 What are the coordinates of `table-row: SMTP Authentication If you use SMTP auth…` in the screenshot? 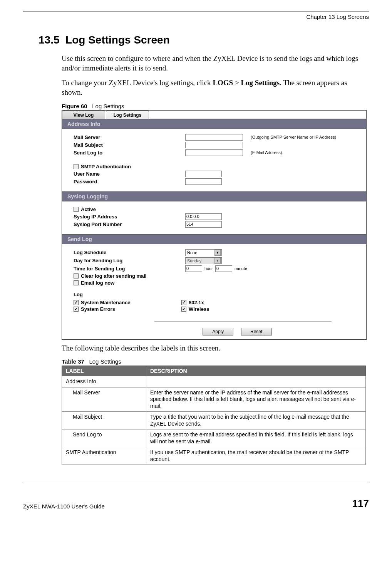 It's located at (214, 456).